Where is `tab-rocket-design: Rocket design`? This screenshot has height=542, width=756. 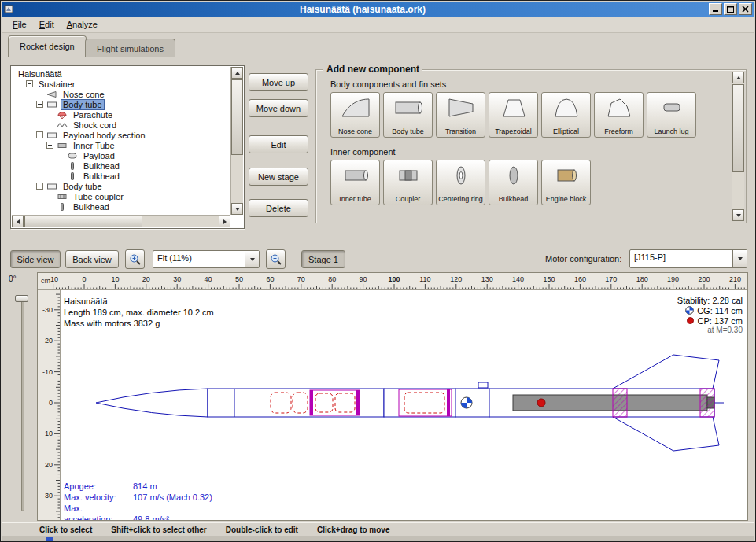
tab-rocket-design: Rocket design is located at coordinates (47, 46).